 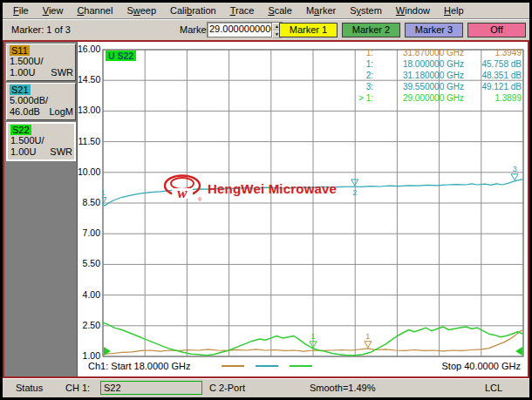 I want to click on sweep-stop-arrow-icon, so click(x=519, y=351).